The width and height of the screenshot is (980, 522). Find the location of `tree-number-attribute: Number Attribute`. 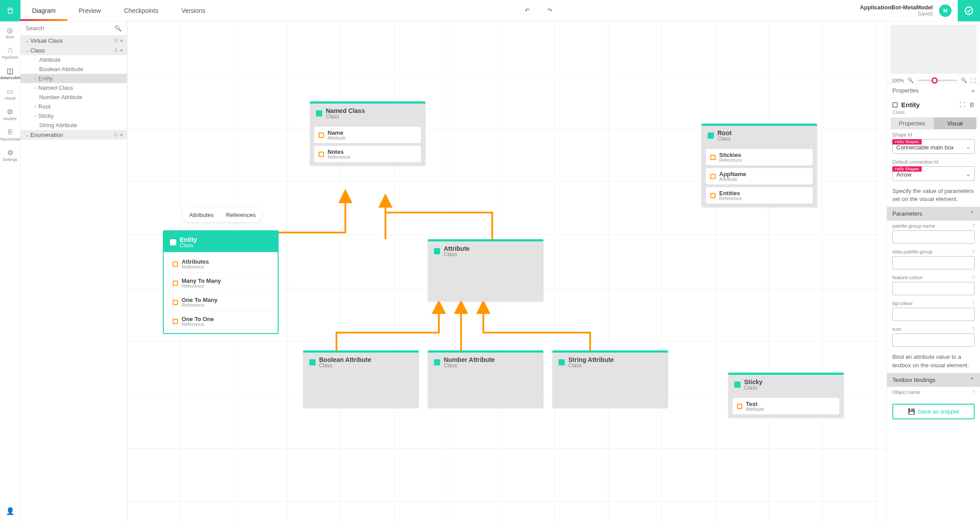

tree-number-attribute: Number Attribute is located at coordinates (74, 97).